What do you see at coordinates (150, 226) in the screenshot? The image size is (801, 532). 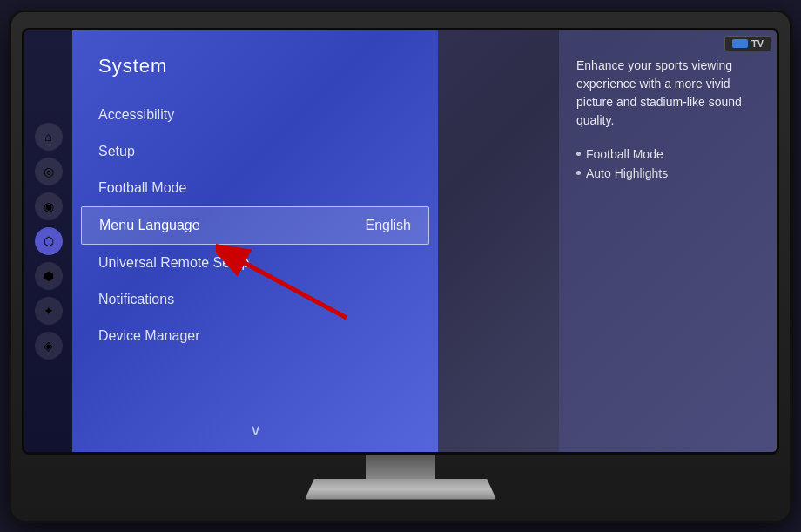 I see `menu-item-label: Menu Language` at bounding box center [150, 226].